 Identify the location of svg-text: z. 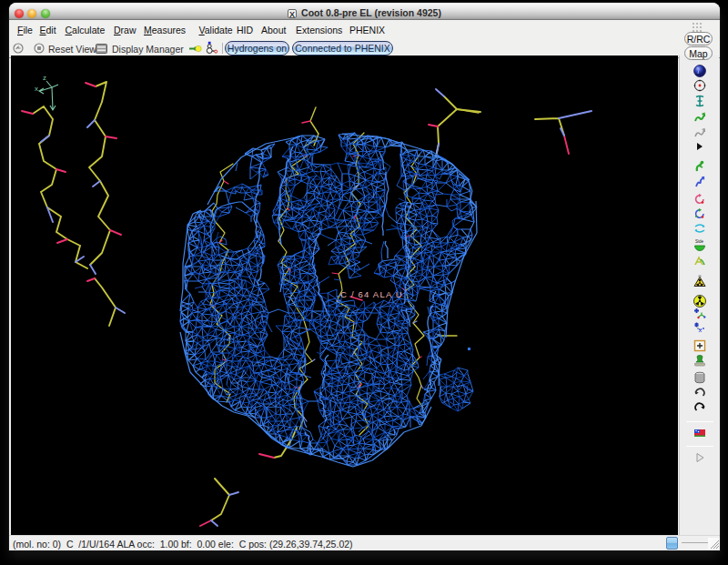
(45, 78).